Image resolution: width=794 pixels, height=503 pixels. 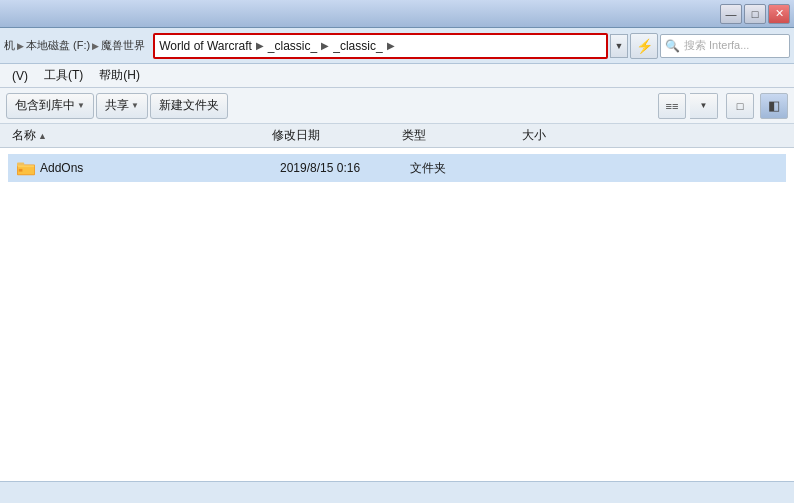 I want to click on file-type: 文件夹, so click(x=470, y=168).